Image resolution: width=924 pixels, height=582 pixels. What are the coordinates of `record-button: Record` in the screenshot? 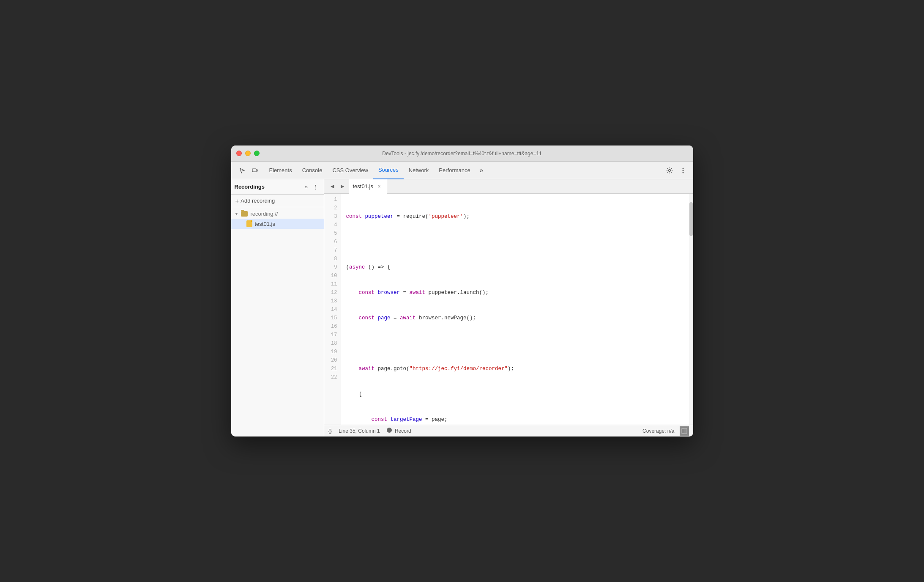 It's located at (399, 431).